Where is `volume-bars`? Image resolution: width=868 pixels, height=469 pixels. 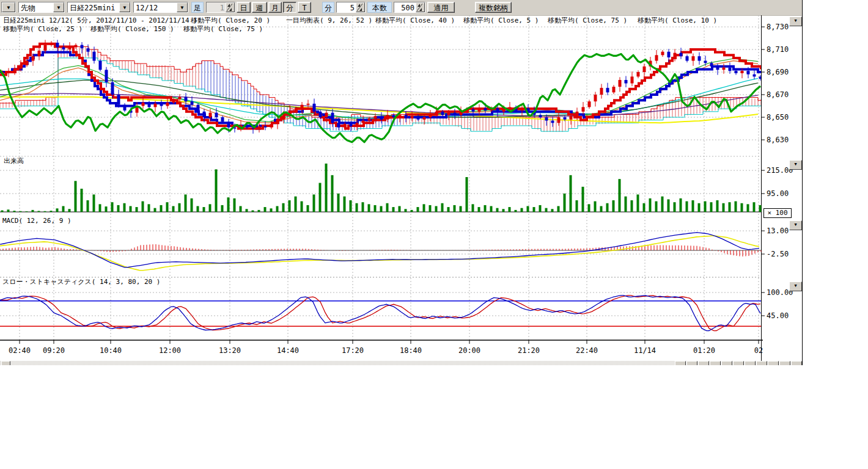 volume-bars is located at coordinates (381, 188).